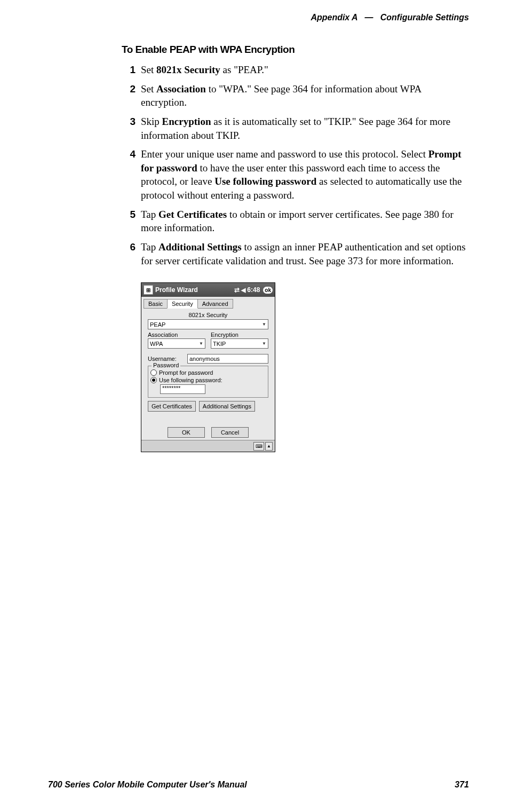 This screenshot has height=812, width=517. Describe the element at coordinates (172, 406) in the screenshot. I see `get-certificates-button: Get Certificates` at that location.